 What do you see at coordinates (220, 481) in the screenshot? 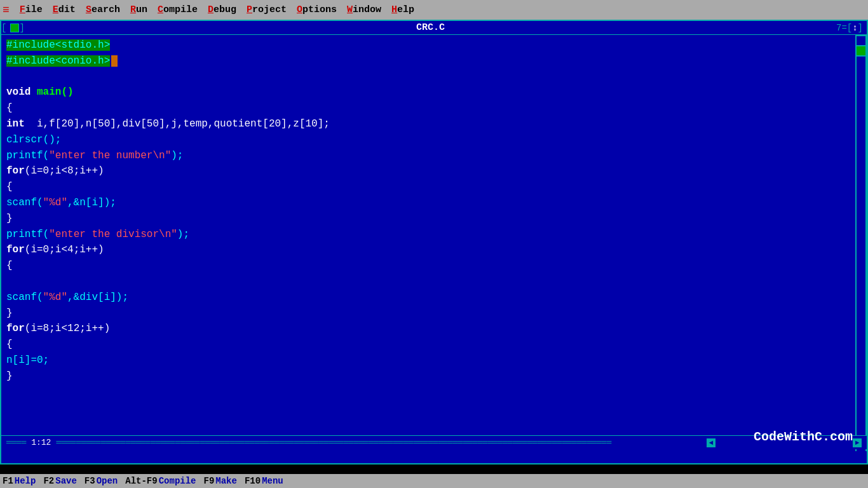
I see `fkey-f9: F9 Make` at bounding box center [220, 481].